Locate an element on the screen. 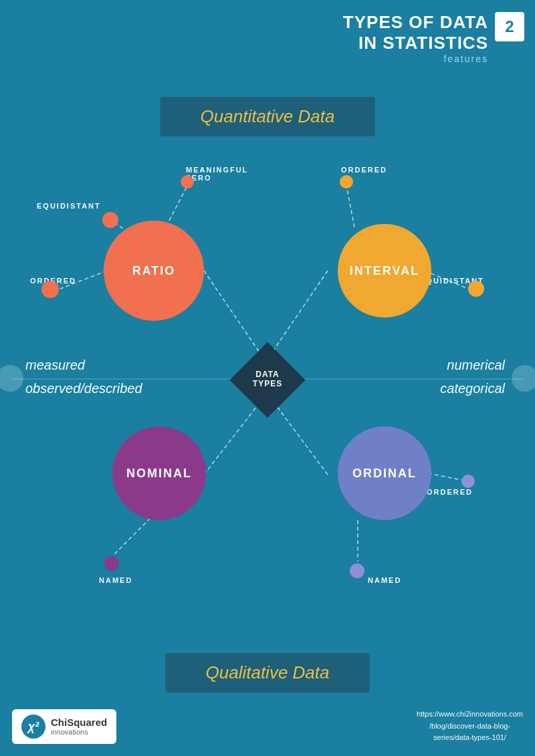 This screenshot has width=535, height=756. logo-text: ChiSquared innovations is located at coordinates (79, 727).